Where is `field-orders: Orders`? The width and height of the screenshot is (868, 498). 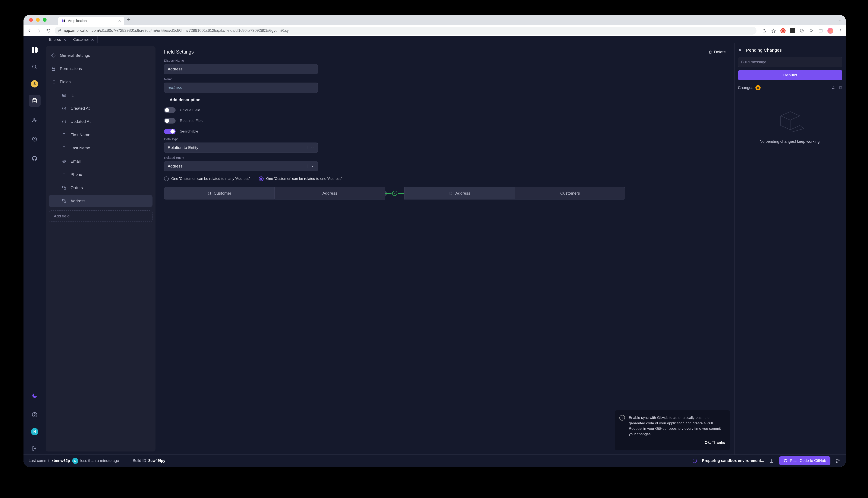
field-orders: Orders is located at coordinates (106, 187).